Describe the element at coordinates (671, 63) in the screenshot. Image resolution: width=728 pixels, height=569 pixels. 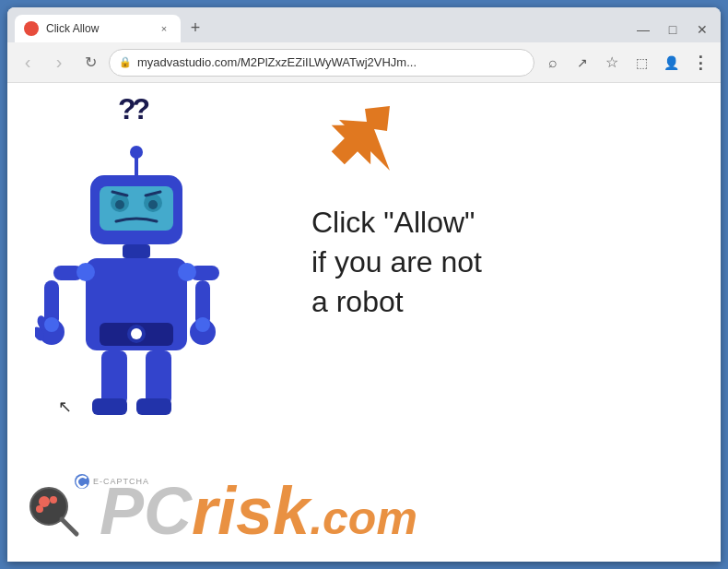
I see `profile-icon: 👤` at that location.